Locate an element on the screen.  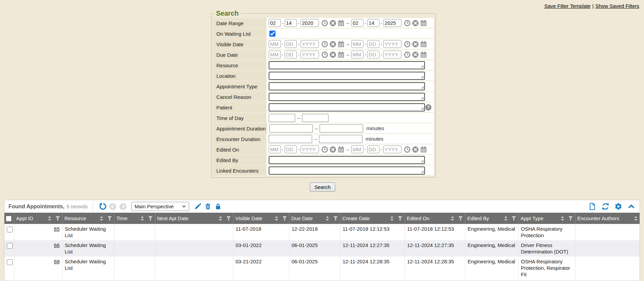
appt-id-link: 65 is located at coordinates (57, 229).